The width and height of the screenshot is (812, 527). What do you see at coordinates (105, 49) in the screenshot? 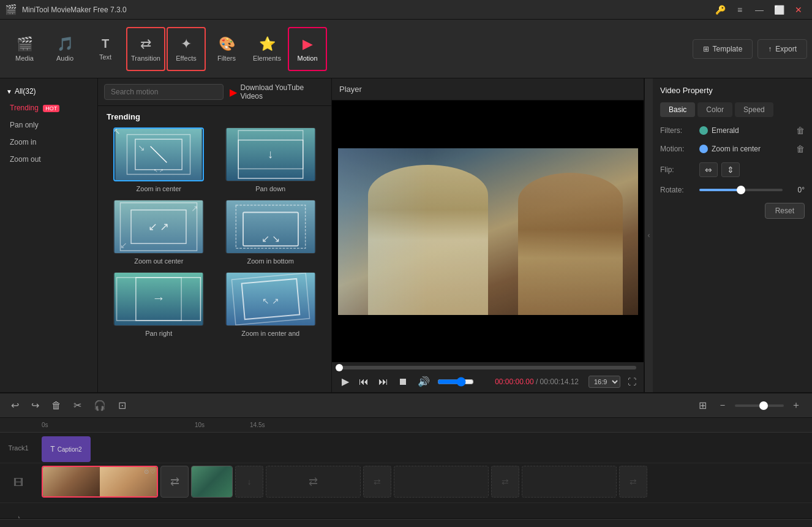
I see `toolbar-text: T Text` at bounding box center [105, 49].